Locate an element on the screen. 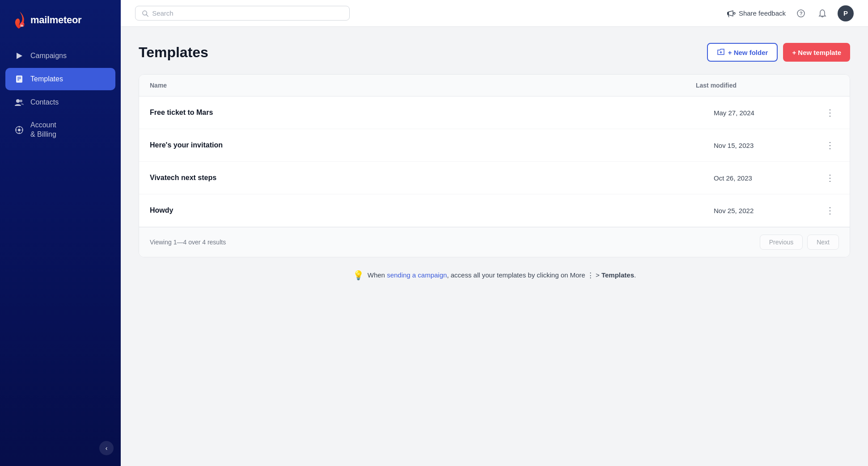  page-title: Templates is located at coordinates (174, 53).